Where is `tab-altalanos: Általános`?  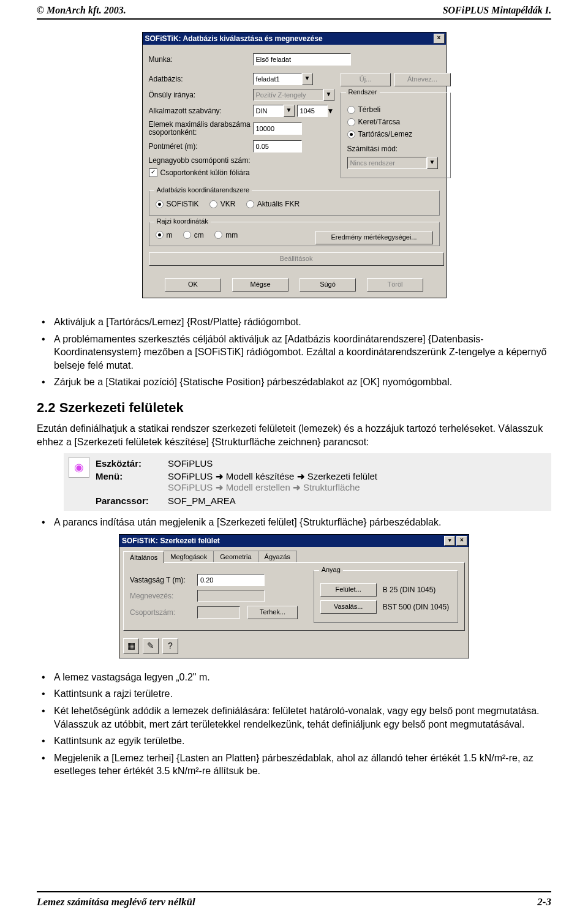 tab-altalanos: Általános is located at coordinates (143, 557).